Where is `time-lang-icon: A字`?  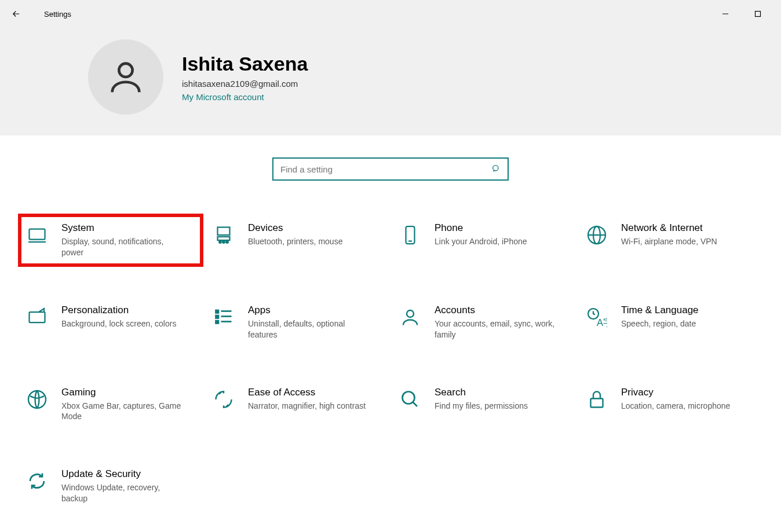 time-lang-icon: A字 is located at coordinates (597, 317).